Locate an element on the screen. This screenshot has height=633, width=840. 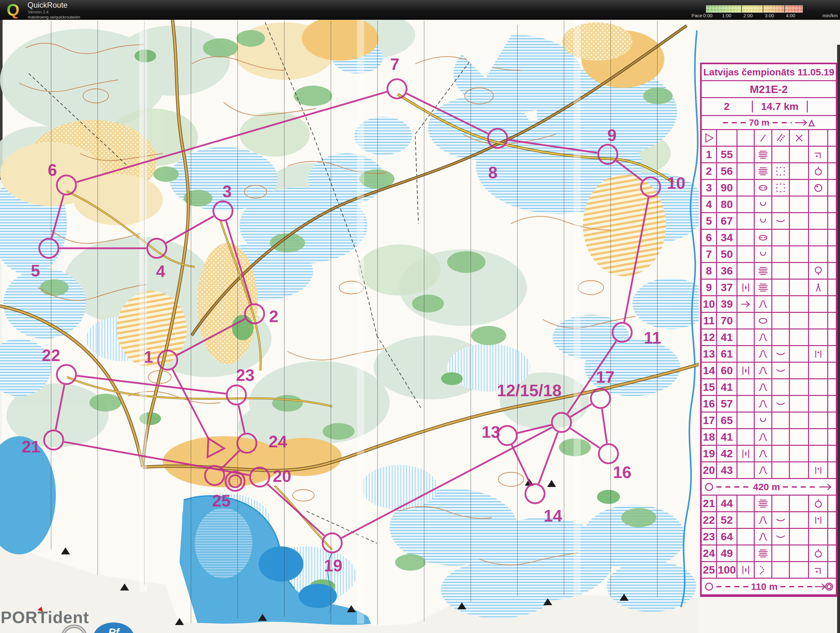
control-number: 21 is located at coordinates (709, 503).